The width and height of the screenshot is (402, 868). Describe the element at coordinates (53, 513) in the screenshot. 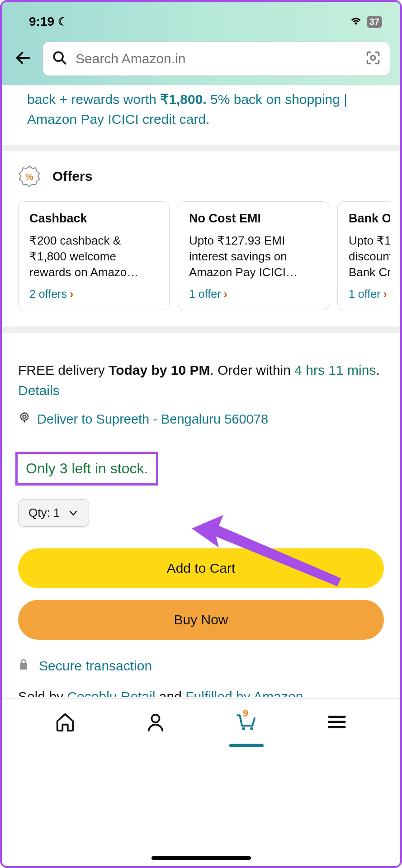

I see `quantity-selector: Qty: 1` at that location.